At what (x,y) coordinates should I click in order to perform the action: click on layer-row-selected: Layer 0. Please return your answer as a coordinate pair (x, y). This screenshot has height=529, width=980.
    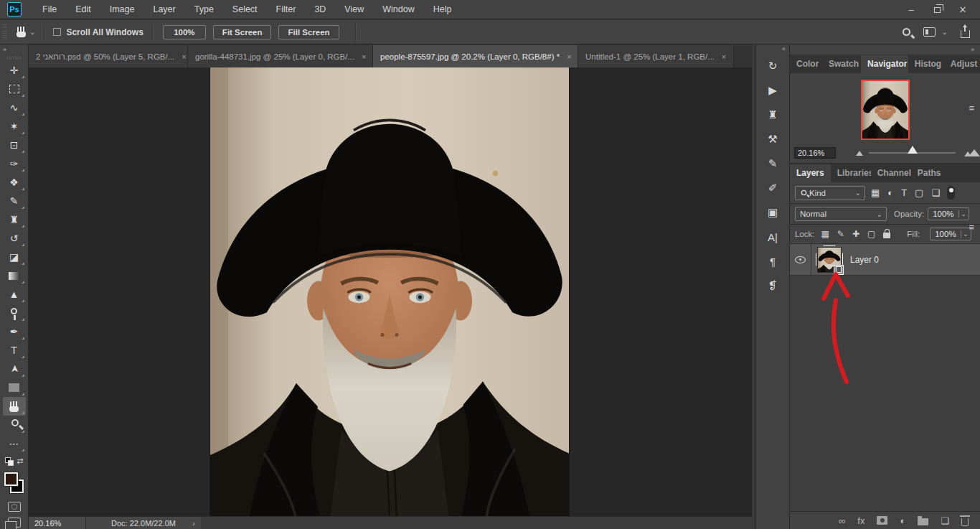
    Looking at the image, I should click on (885, 260).